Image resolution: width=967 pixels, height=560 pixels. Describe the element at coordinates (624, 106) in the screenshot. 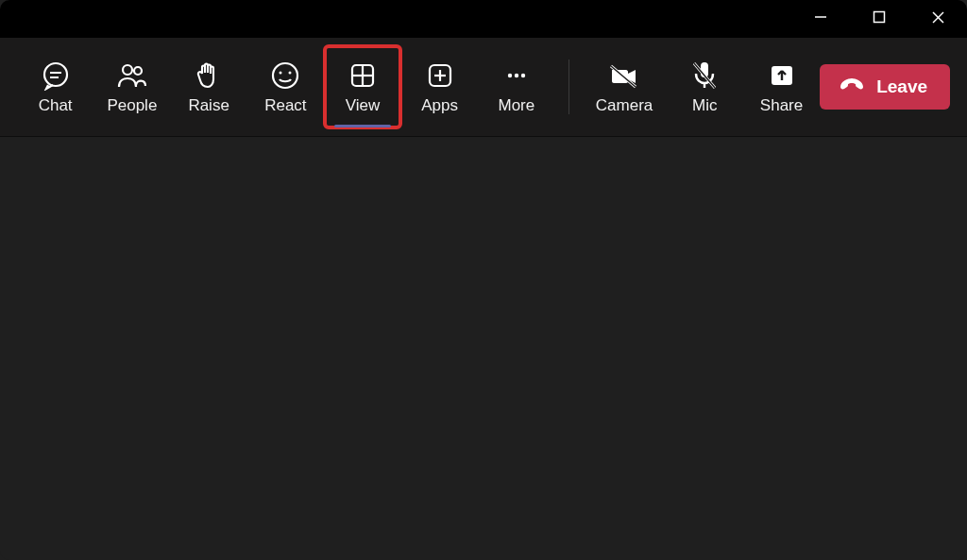

I see `camera-label: Camera` at that location.